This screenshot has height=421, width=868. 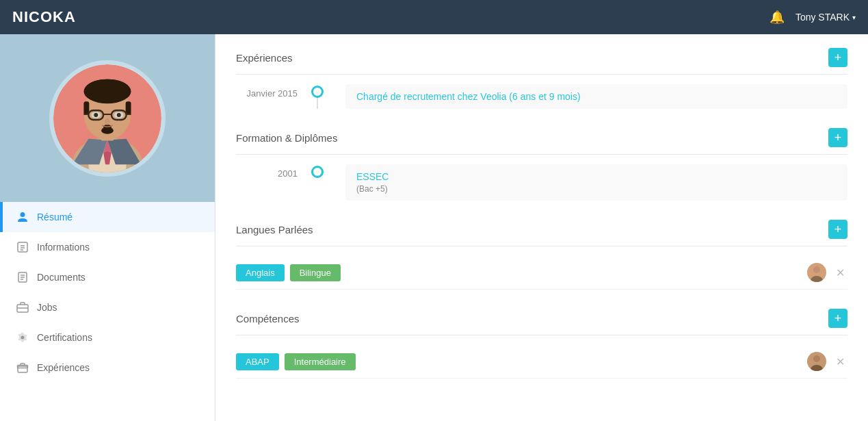 I want to click on avatar-area, so click(x=107, y=118).